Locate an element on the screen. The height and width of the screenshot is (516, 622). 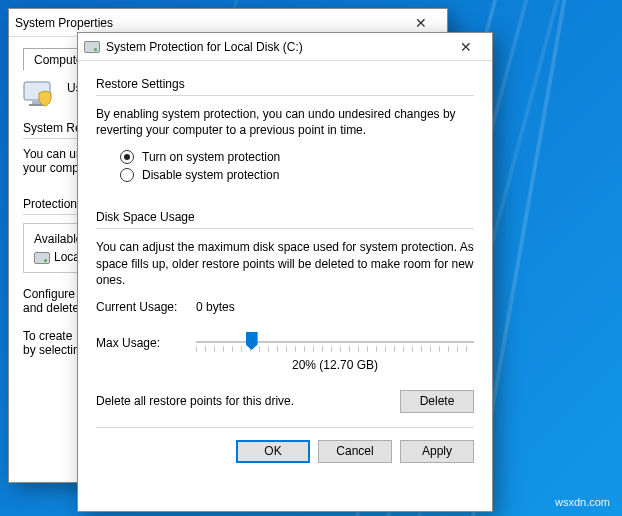
radio-disable: Disable system protection is located at coordinates (297, 175).